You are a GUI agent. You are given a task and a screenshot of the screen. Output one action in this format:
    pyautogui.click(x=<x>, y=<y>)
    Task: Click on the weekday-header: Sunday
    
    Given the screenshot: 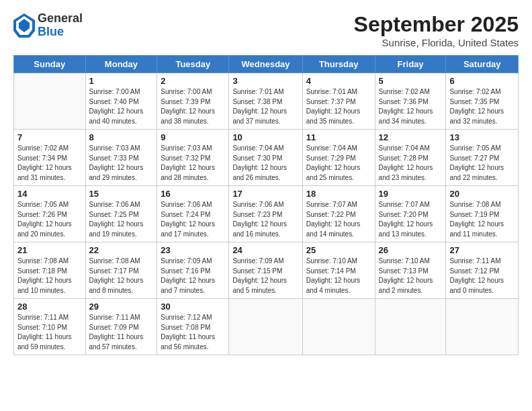 What is the action you would take?
    pyautogui.click(x=50, y=64)
    